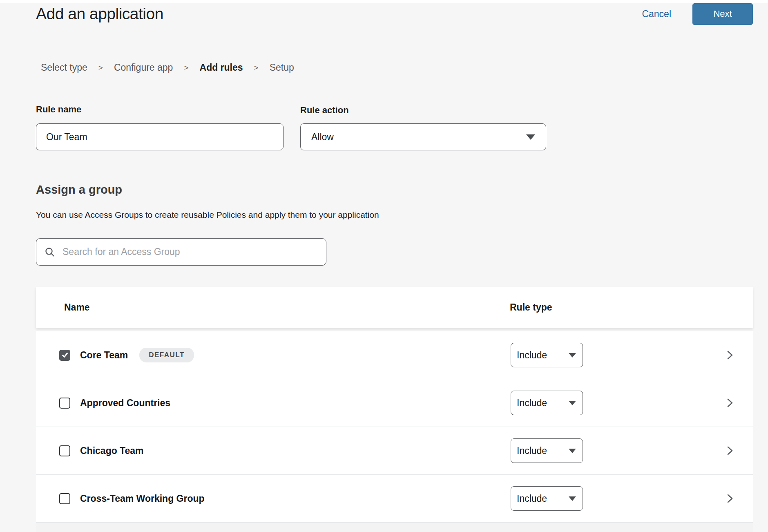 Image resolution: width=768 pixels, height=532 pixels. I want to click on row-left: Core Team DEFAULT, so click(127, 355).